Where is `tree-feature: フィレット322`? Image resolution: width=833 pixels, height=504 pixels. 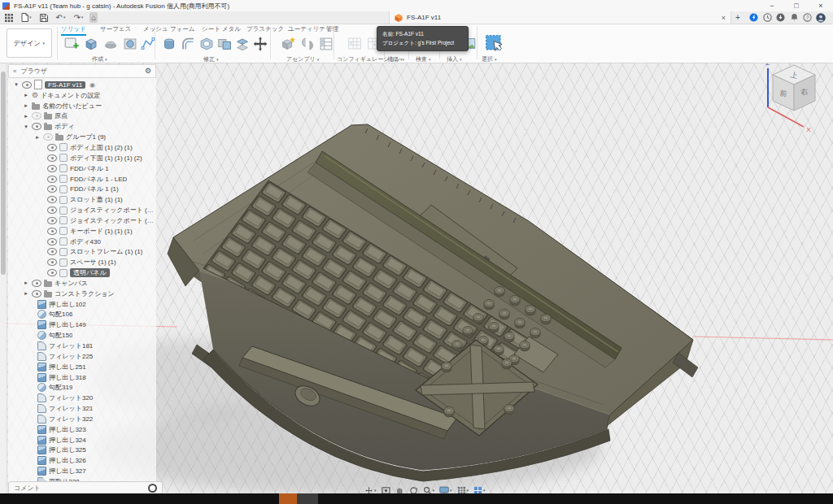
tree-feature: フィレット322 is located at coordinates (82, 419).